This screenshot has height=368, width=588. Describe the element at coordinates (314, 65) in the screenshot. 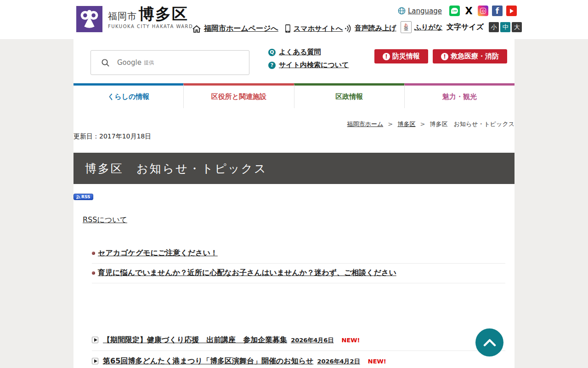

I see `site-search-about-link: サイト内検索について` at that location.